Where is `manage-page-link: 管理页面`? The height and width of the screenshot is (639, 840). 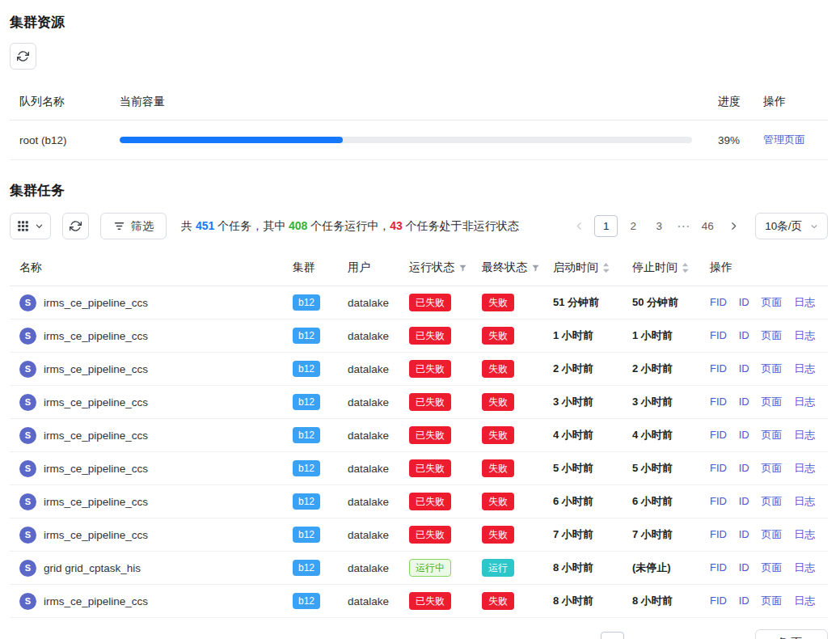
manage-page-link: 管理页面 is located at coordinates (784, 139).